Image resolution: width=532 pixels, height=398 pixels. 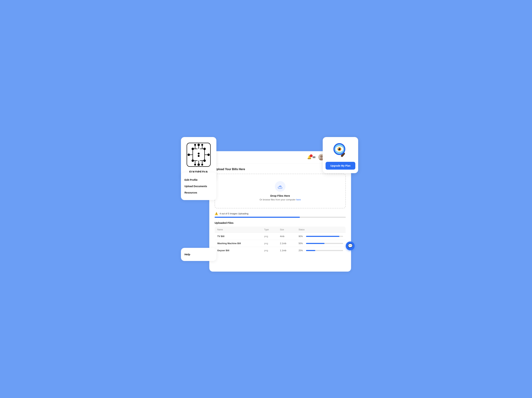 I want to click on warning-icon: ⚠️, so click(x=216, y=214).